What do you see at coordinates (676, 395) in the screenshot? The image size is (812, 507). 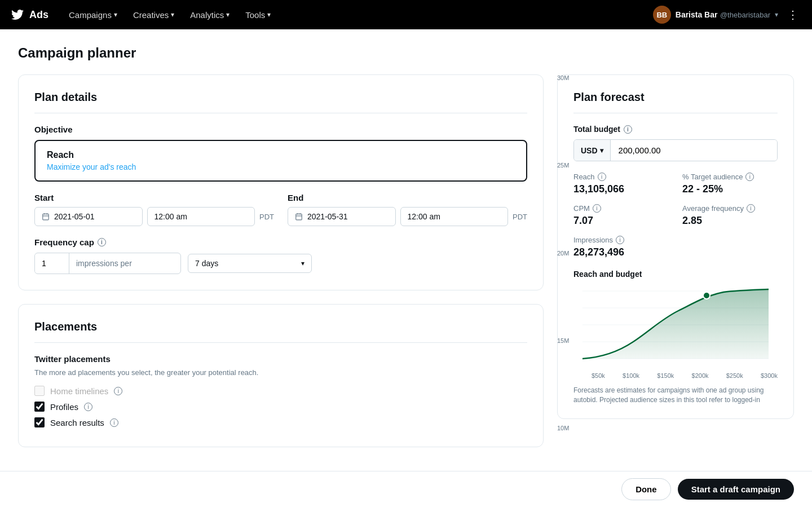 I see `forecast-note: Forecasts are estimates for campaigns wi…` at bounding box center [676, 395].